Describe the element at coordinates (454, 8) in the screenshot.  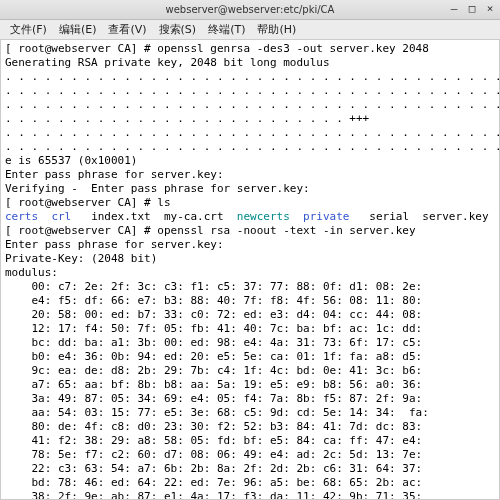
I see `minimize-icon: –` at that location.